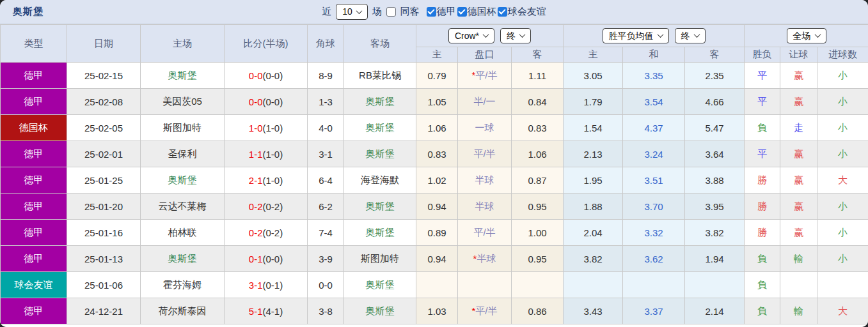 This screenshot has height=327, width=868. I want to click on half-time-score: (0-2), so click(273, 232).